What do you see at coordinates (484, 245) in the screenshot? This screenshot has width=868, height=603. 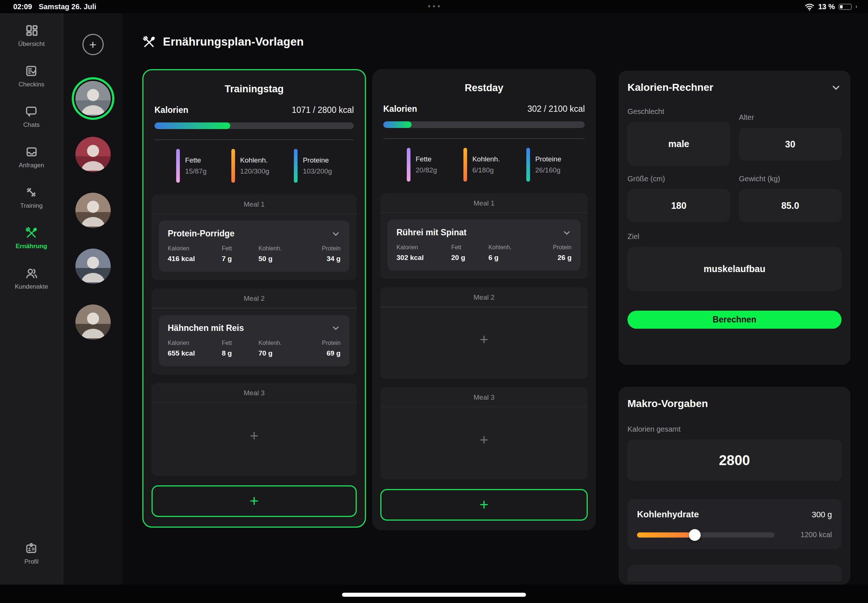 I see `meal-item: Rührei mit Spinat Kalorien302 kcal Fett2…` at bounding box center [484, 245].